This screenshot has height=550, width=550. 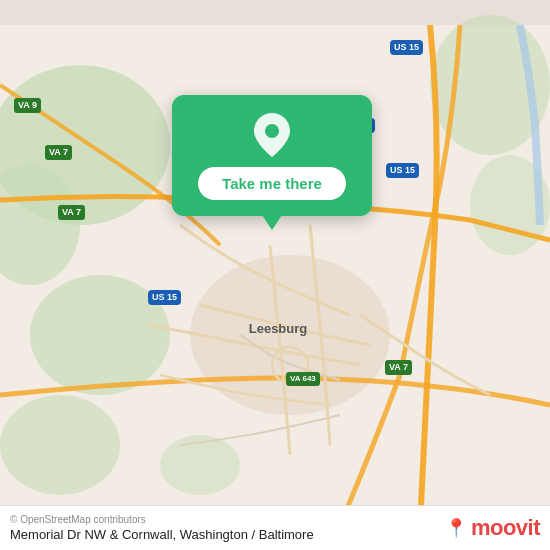 What do you see at coordinates (278, 328) in the screenshot?
I see `svg-text: Leesburg` at bounding box center [278, 328].